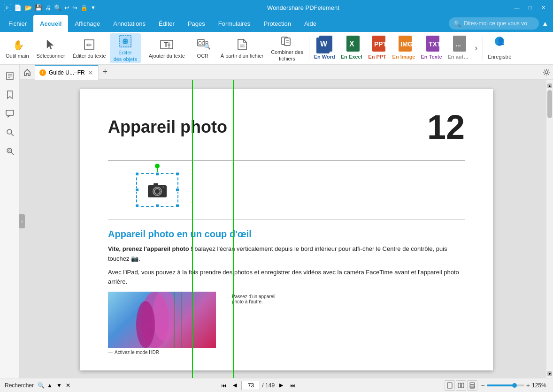 This screenshot has width=553, height=392. Describe the element at coordinates (458, 48) in the screenshot. I see `en-aut-button: ... En aut…` at that location.